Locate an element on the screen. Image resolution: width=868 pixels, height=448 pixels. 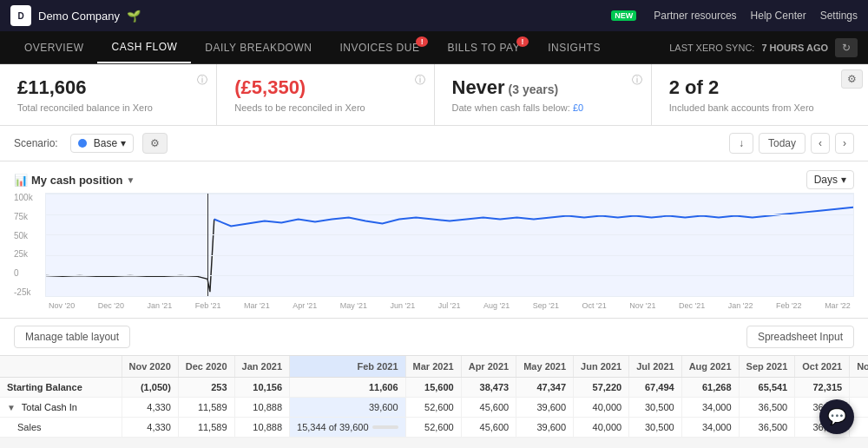
reconciled-value: £11,606 is located at coordinates (108, 88).